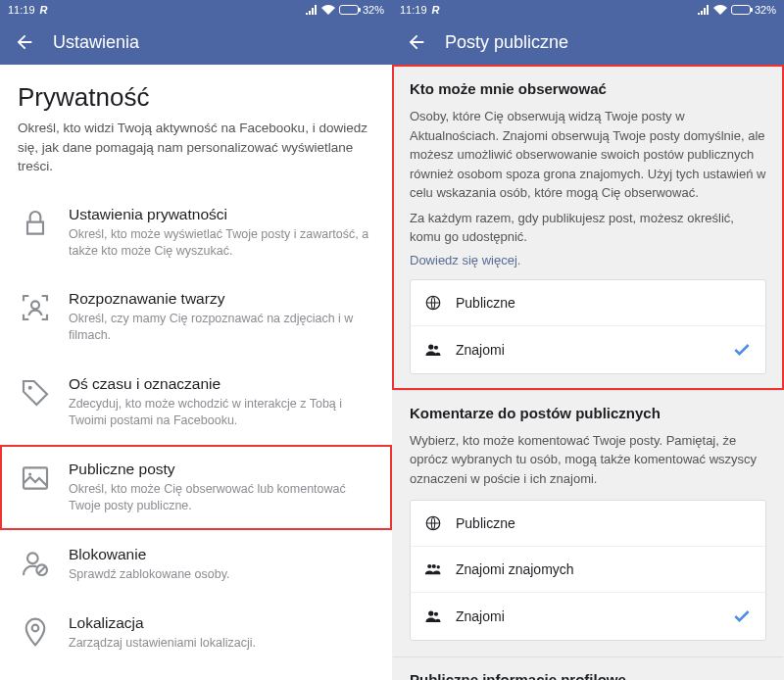 The height and width of the screenshot is (680, 784). I want to click on menu-item-title: Oś czasu i oznaczanie, so click(220, 384).